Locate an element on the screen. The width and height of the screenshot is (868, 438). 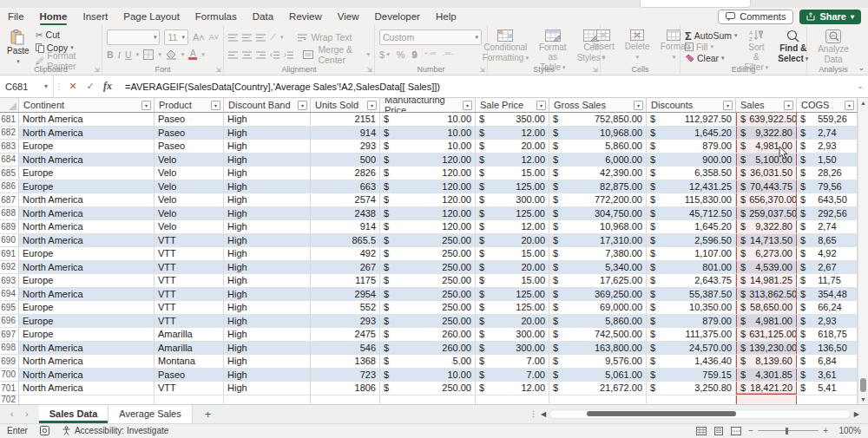
cell-sale: $125.00 is located at coordinates (512, 307).